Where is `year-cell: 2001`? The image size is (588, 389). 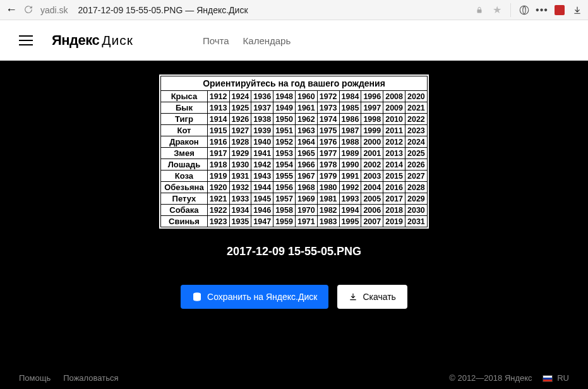
year-cell: 2001 is located at coordinates (373, 153).